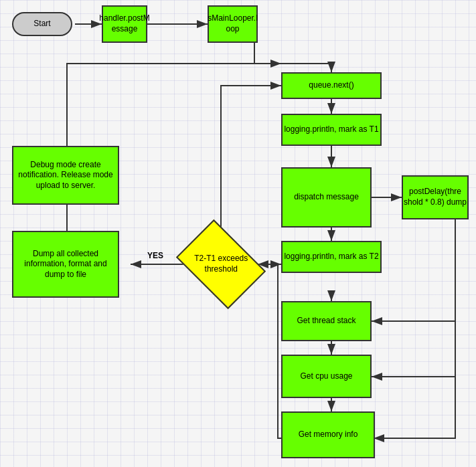 This screenshot has width=476, height=467. Describe the element at coordinates (125, 24) in the screenshot. I see `handler-node: handler.postM essage` at that location.